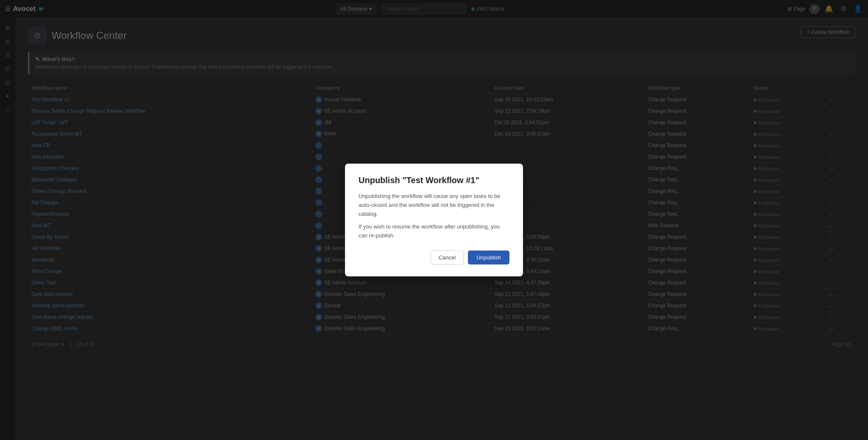 The width and height of the screenshot is (868, 440). Describe the element at coordinates (447, 258) in the screenshot. I see `cancel-button: Cancel` at that location.